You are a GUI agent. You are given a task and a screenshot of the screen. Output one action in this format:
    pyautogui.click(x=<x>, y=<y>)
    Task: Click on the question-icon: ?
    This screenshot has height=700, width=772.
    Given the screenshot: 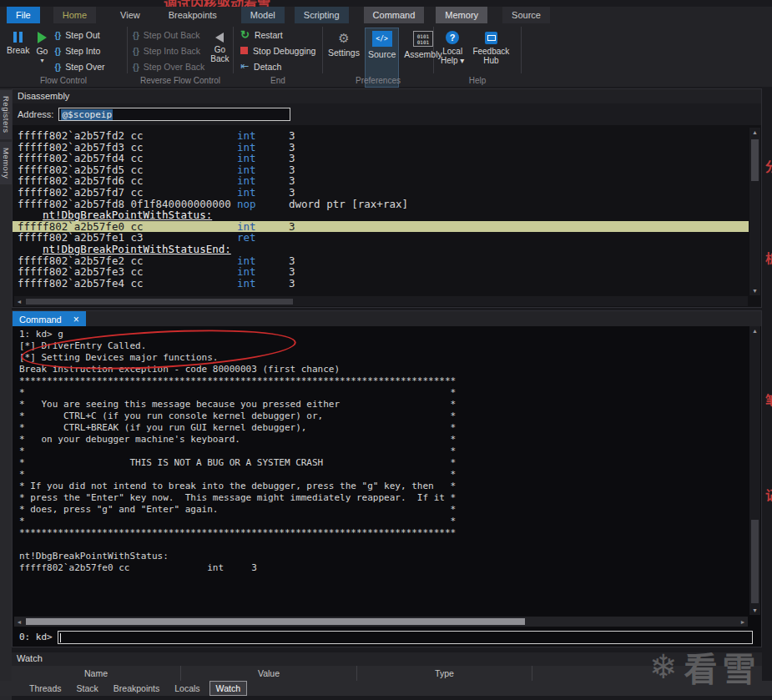 What is the action you would take?
    pyautogui.click(x=452, y=38)
    